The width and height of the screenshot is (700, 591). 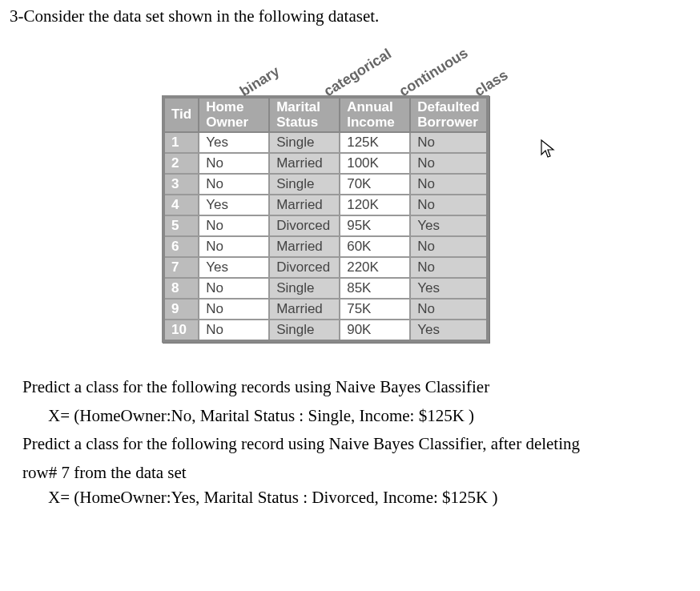 I want to click on table-row: 2NoMarried100KNo, so click(x=325, y=163).